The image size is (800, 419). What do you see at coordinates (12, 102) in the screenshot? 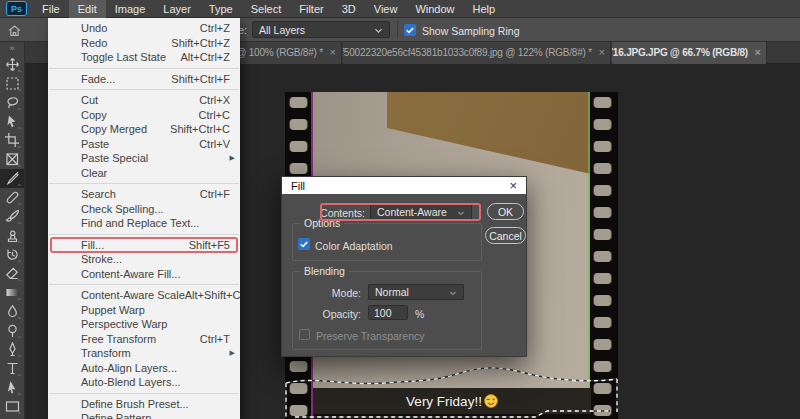
I see `tool-lasso` at bounding box center [12, 102].